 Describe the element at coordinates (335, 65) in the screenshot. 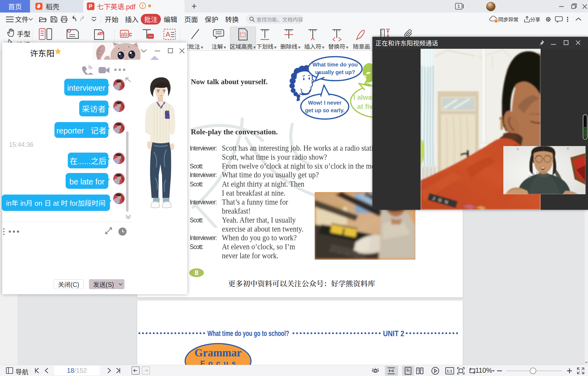

I see `svg-text: What time do you` at that location.